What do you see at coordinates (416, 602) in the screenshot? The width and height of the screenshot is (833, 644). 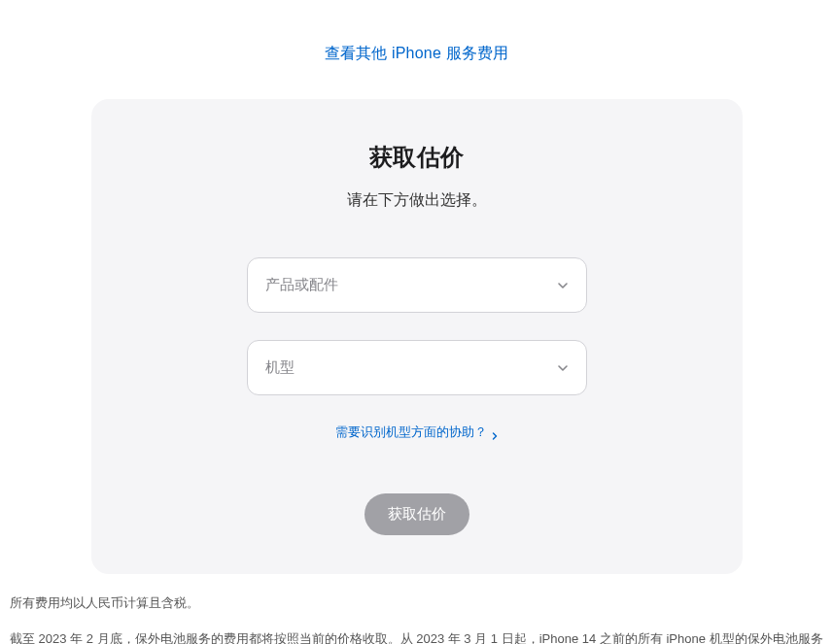 I see `footnote-currency: 所有费用均以人民币计算且含税。` at bounding box center [416, 602].